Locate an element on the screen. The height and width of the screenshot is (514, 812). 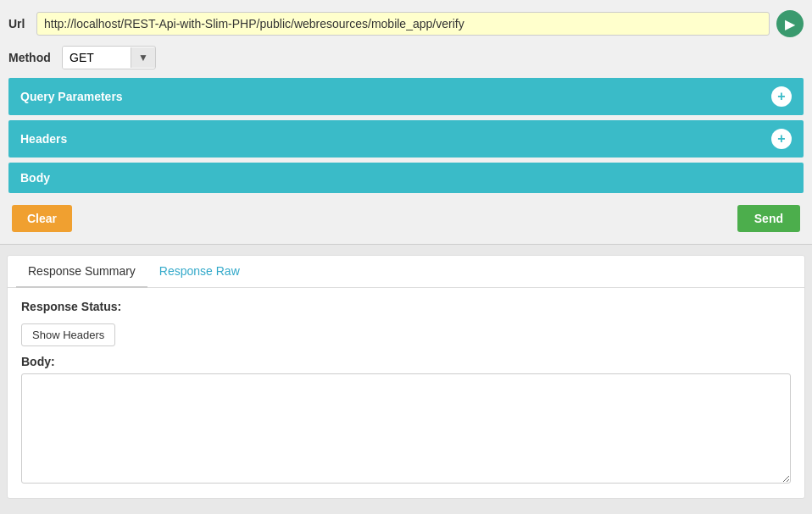
body-section: Body is located at coordinates (406, 178).